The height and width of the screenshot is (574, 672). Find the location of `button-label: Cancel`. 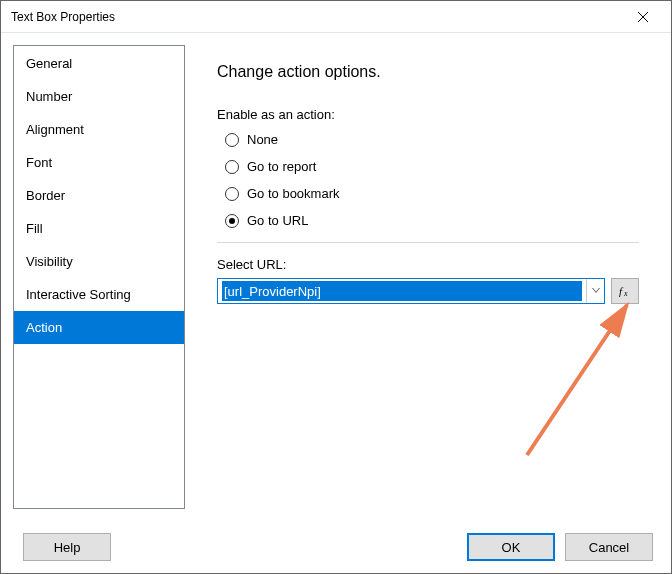

button-label: Cancel is located at coordinates (609, 548).